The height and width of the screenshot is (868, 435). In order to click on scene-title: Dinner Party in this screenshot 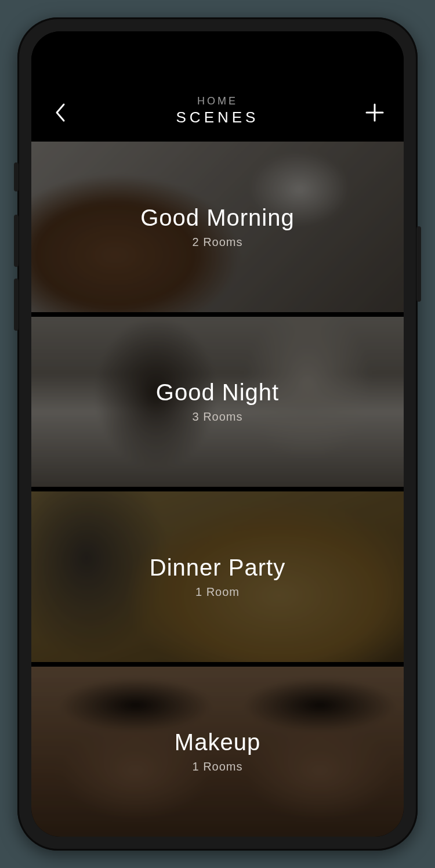, I will do `click(217, 567)`.